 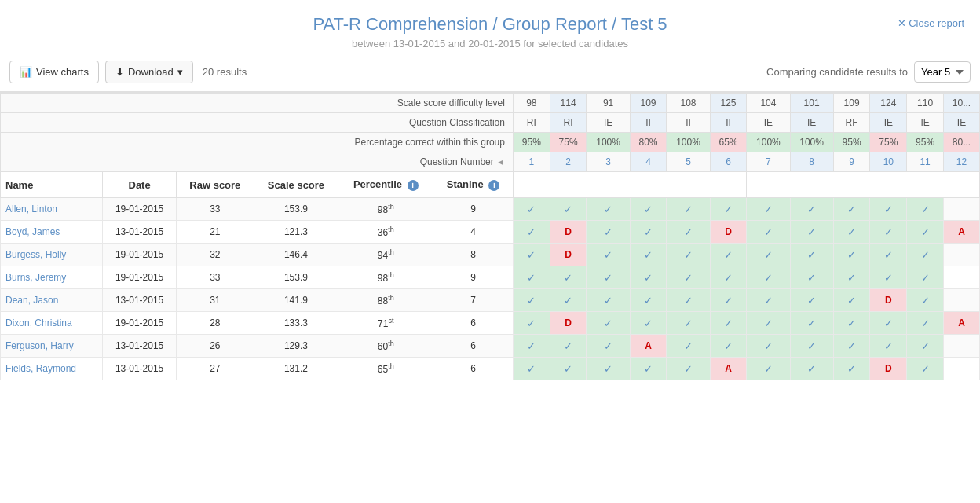 I want to click on student-name: Fields, Raymond, so click(x=52, y=369).